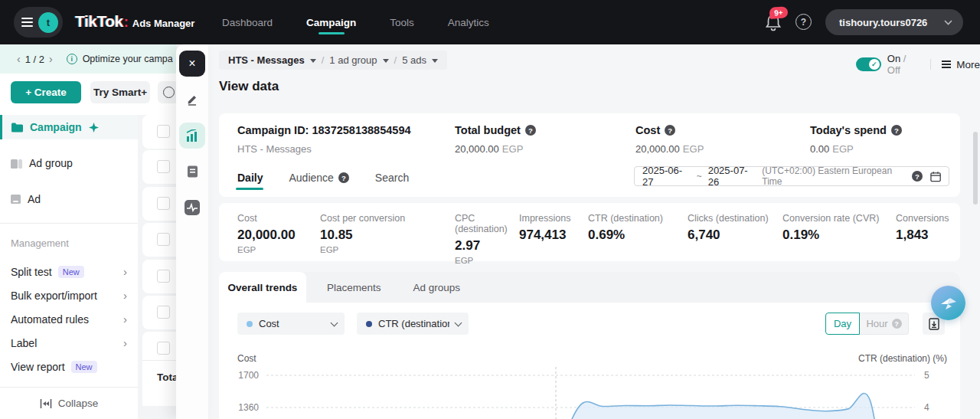 The image size is (980, 419). Describe the element at coordinates (354, 288) in the screenshot. I see `tab-placements: Placements` at that location.